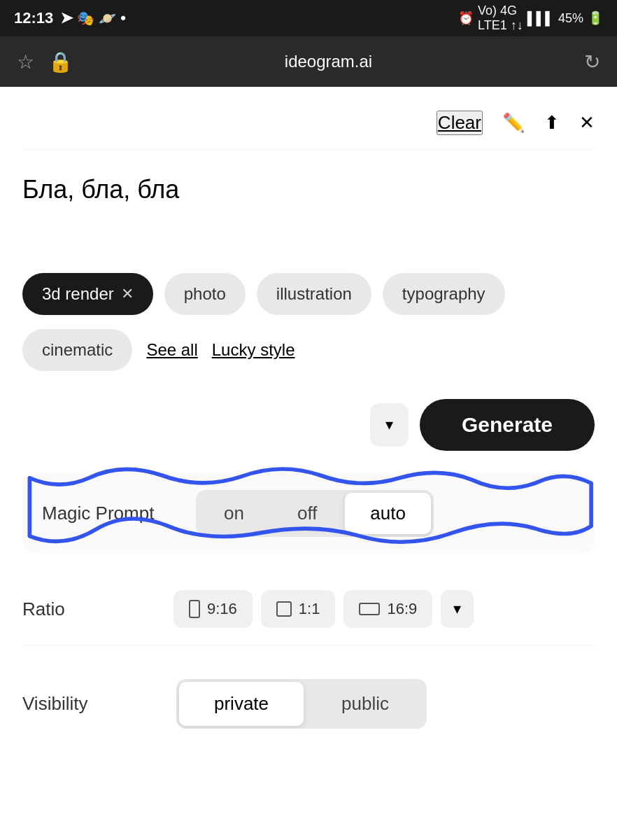  I want to click on edit-button: ✏️, so click(513, 123).